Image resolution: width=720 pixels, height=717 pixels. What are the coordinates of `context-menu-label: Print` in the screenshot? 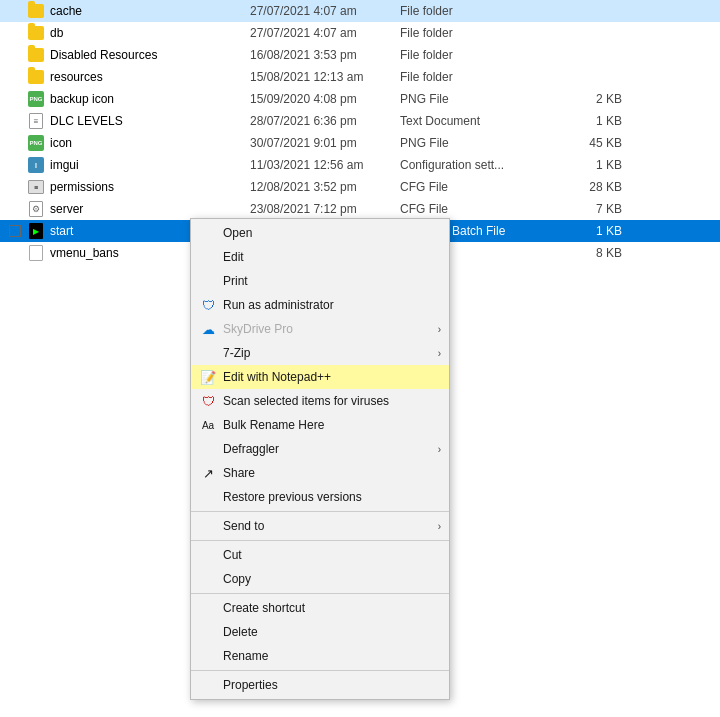 It's located at (236, 281).